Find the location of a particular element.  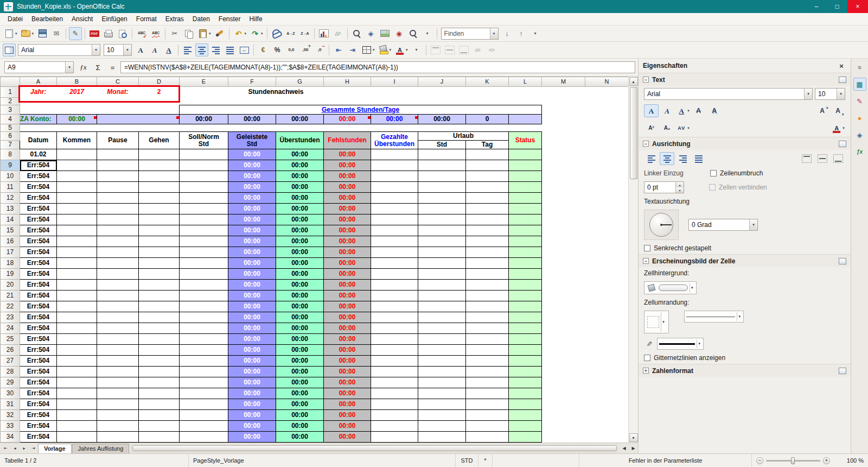

document-as-email-button: ✉ is located at coordinates (56, 34).